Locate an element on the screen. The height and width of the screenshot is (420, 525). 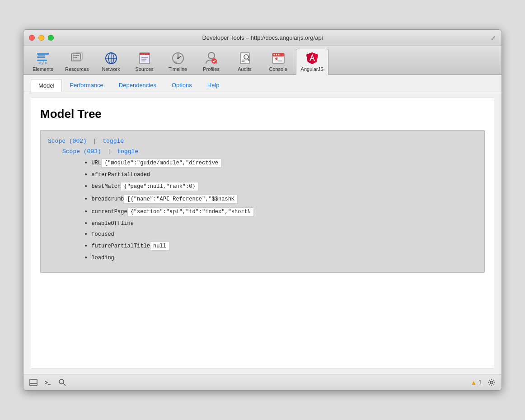
scope-002-toggle: toggle is located at coordinates (113, 141).